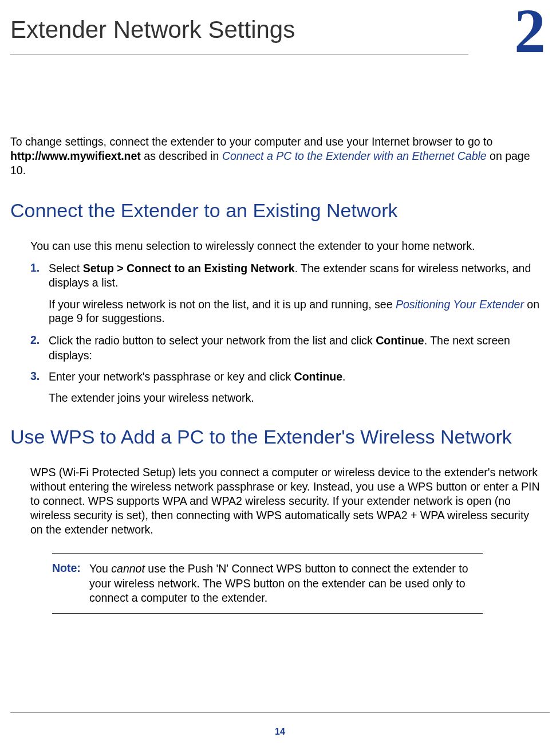  I want to click on step2-bold: Continue, so click(400, 340).